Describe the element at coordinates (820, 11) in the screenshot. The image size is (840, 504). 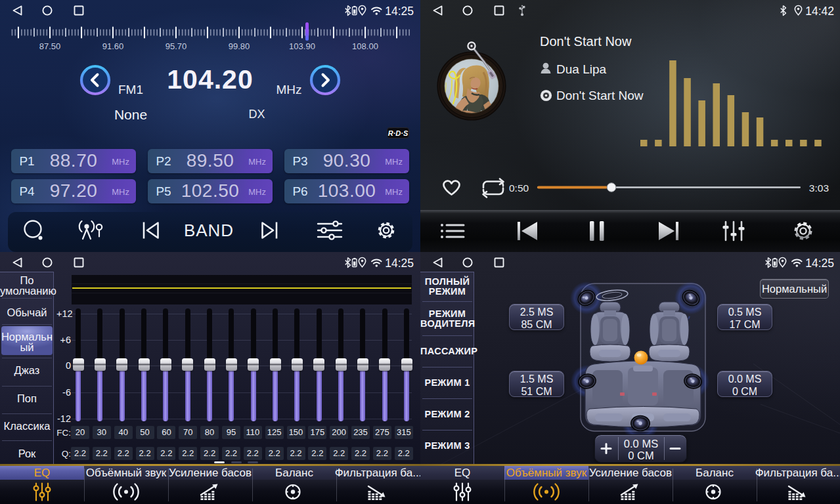
I see `svg-text: 14:42` at that location.